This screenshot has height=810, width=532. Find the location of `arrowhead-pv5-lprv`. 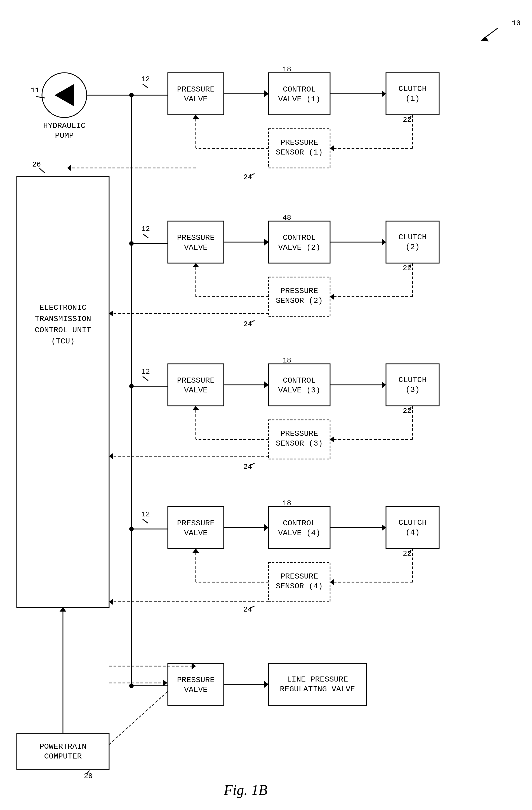

arrowhead-pv5-lprv is located at coordinates (266, 684).